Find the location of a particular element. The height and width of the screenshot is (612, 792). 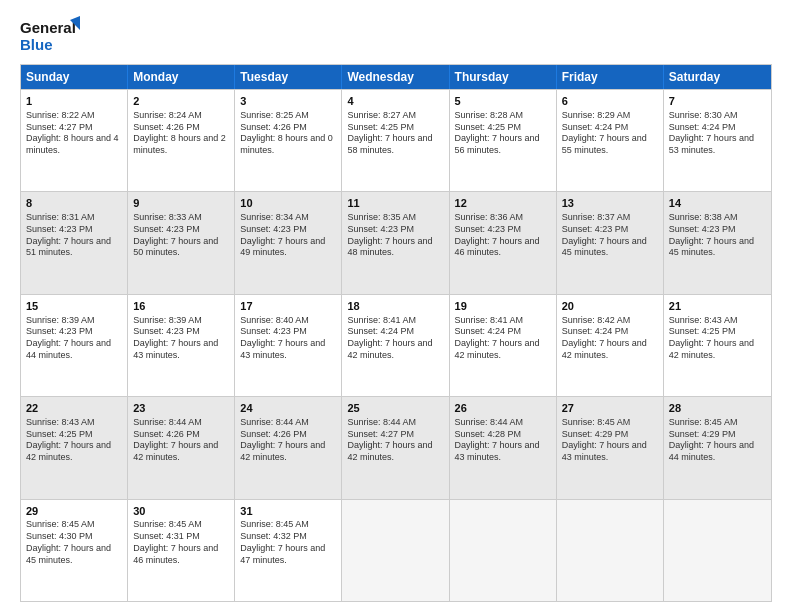

header-day-monday: Monday is located at coordinates (182, 77).